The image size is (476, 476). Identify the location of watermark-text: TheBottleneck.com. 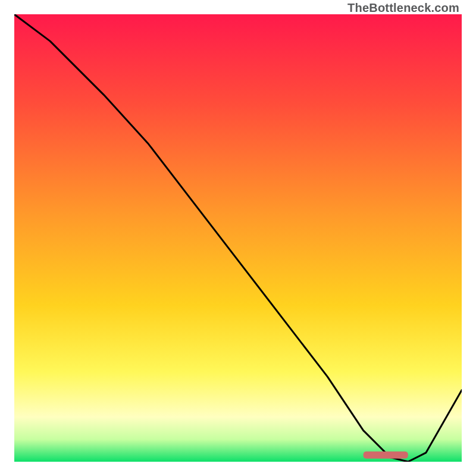
(403, 8).